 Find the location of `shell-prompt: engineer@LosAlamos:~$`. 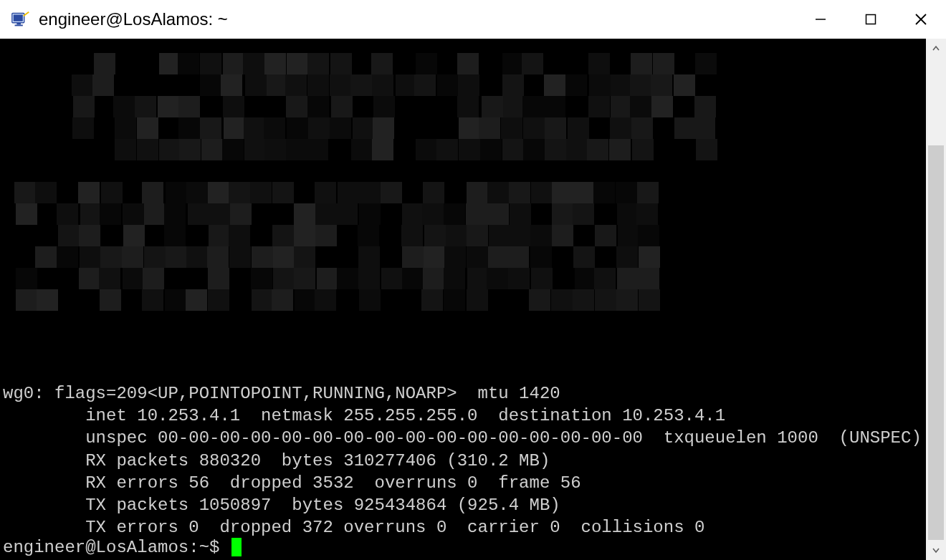

shell-prompt: engineer@LosAlamos:~$ is located at coordinates (116, 547).